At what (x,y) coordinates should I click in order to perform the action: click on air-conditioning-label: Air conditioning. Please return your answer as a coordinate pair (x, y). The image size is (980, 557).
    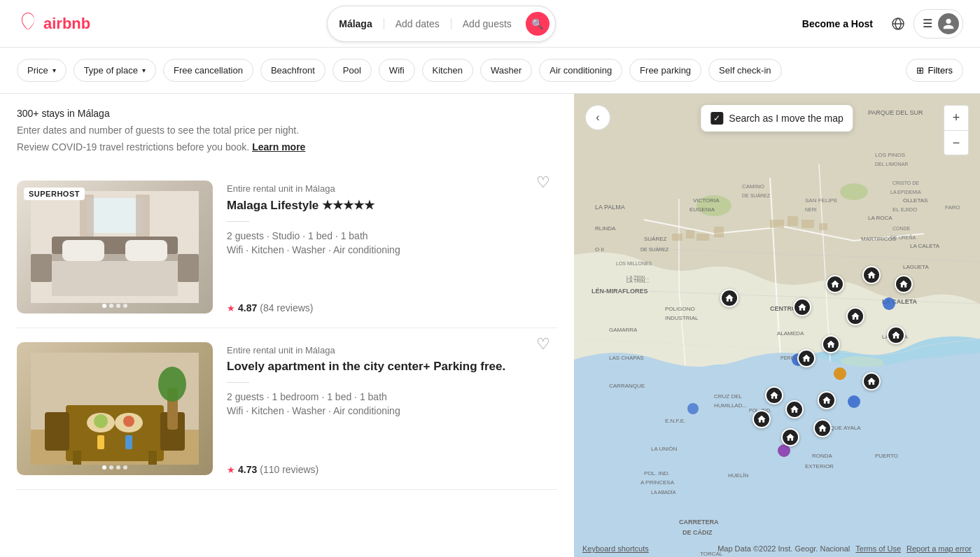
    Looking at the image, I should click on (581, 70).